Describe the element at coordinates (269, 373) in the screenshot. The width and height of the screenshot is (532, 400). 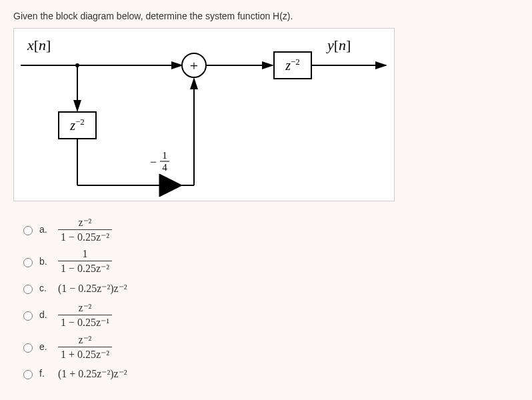
I see `option-f: f. (1 + 0.25z⁻²)z⁻²` at that location.